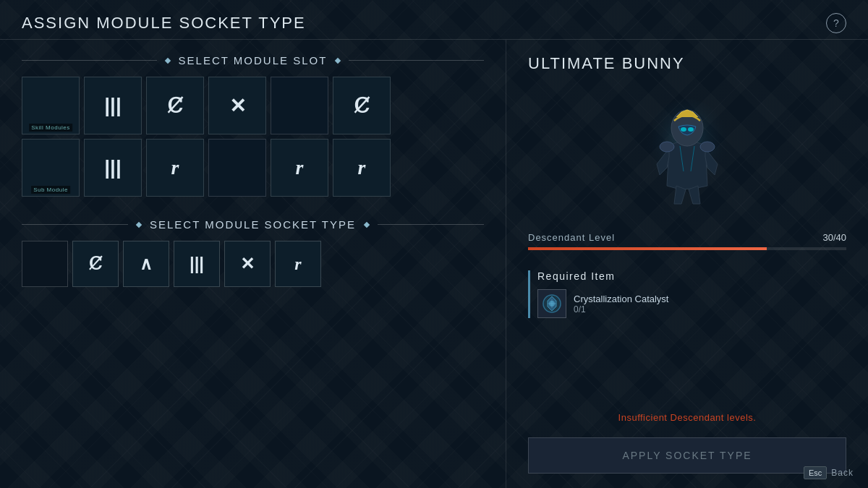 The width and height of the screenshot is (868, 488). What do you see at coordinates (687, 150) in the screenshot?
I see `character-portrait` at bounding box center [687, 150].